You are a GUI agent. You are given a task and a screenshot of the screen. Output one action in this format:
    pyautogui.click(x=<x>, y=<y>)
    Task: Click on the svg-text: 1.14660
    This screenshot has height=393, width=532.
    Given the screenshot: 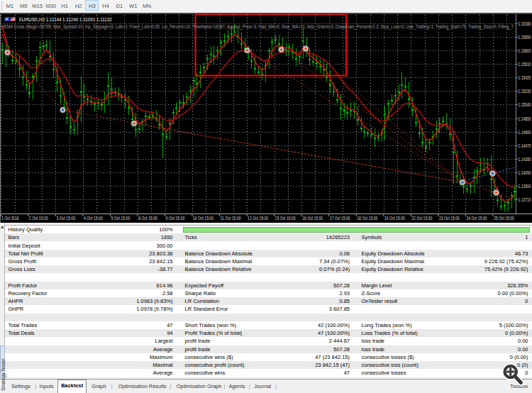 What is the action you would take?
    pyautogui.click(x=525, y=132)
    